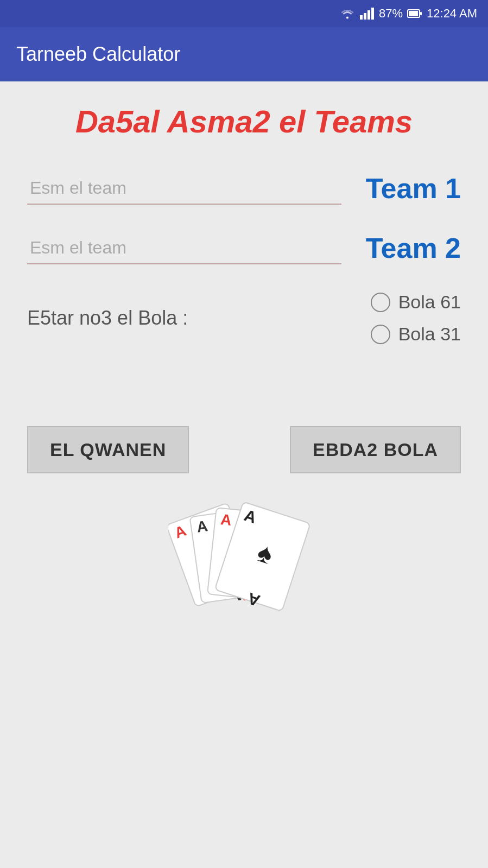  What do you see at coordinates (367, 14) in the screenshot?
I see `signal-icon` at bounding box center [367, 14].